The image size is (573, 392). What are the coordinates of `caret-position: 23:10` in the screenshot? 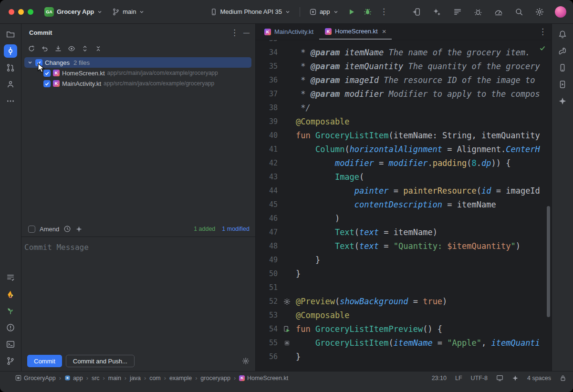 It's located at (439, 378).